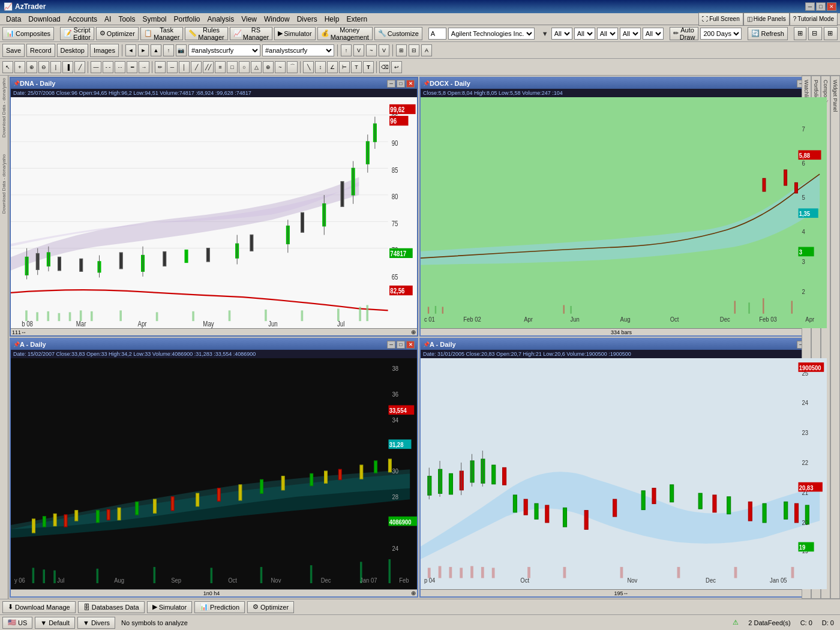 This screenshot has height=630, width=840. Describe the element at coordinates (187, 19) in the screenshot. I see `menu-portfolio: Portfolio` at that location.